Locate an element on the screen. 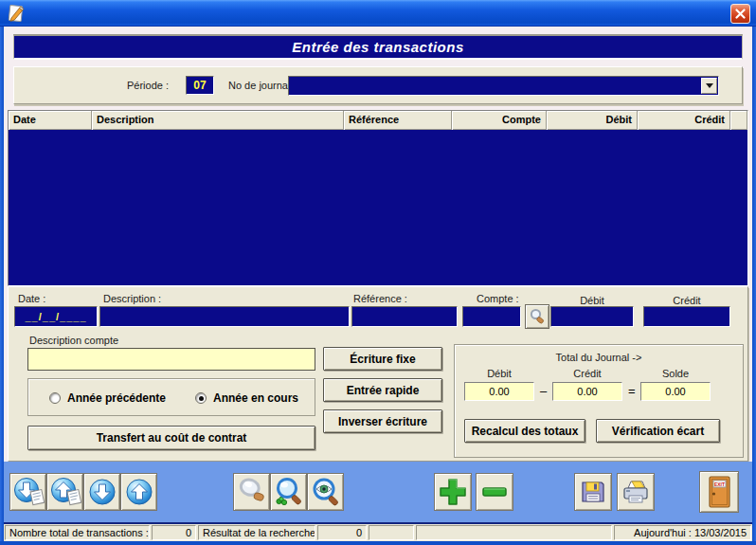 This screenshot has width=756, height=545. arrow-down-document-icon is located at coordinates (28, 492).